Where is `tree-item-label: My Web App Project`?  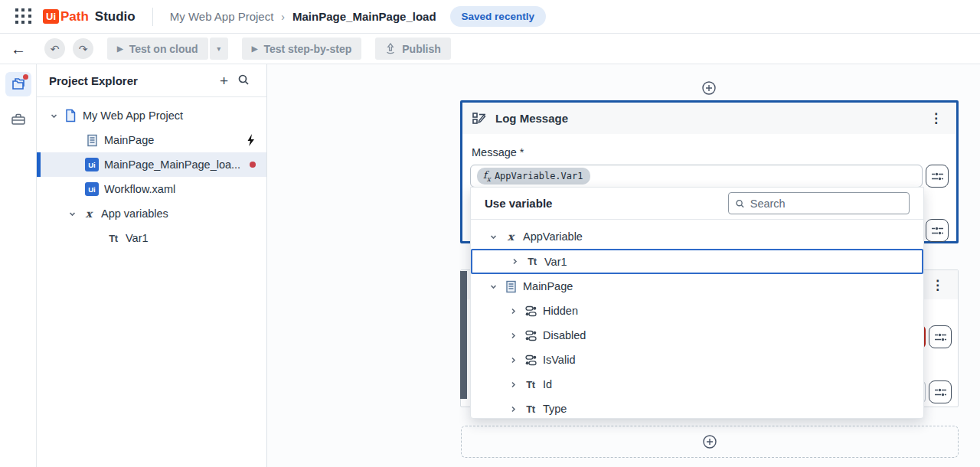
tree-item-label: My Web App Project is located at coordinates (175, 116).